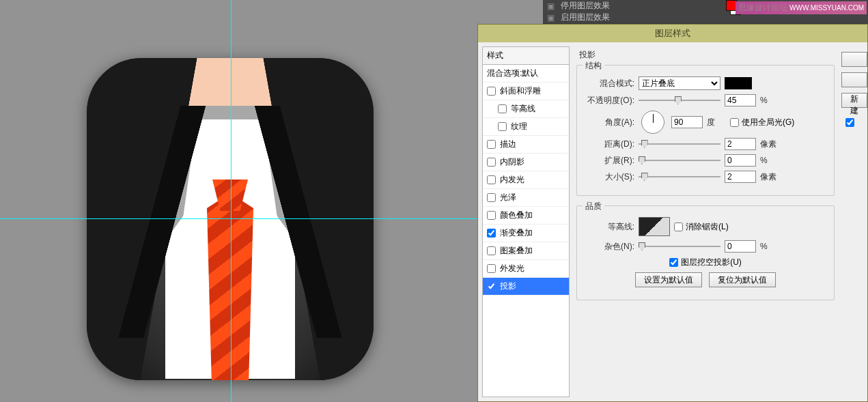 The image size is (868, 402). Describe the element at coordinates (768, 123) in the screenshot. I see `use-global-light-label: 使用全局光(G)` at that location.